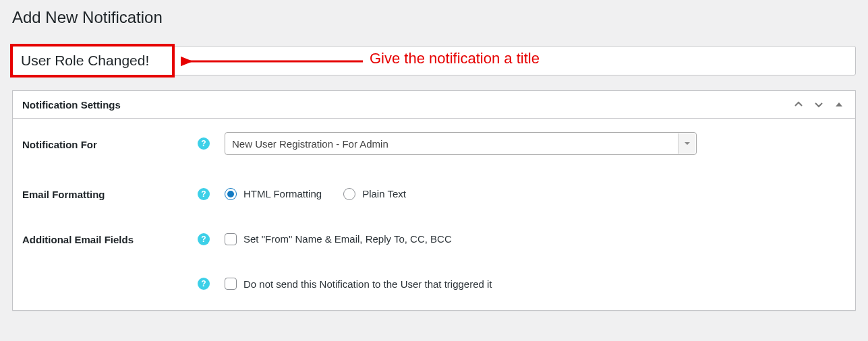 Image resolution: width=868 pixels, height=341 pixels. What do you see at coordinates (434, 239) in the screenshot?
I see `row-additional-email-1: Additional Email Fields ? Set "From" Nam…` at bounding box center [434, 239].